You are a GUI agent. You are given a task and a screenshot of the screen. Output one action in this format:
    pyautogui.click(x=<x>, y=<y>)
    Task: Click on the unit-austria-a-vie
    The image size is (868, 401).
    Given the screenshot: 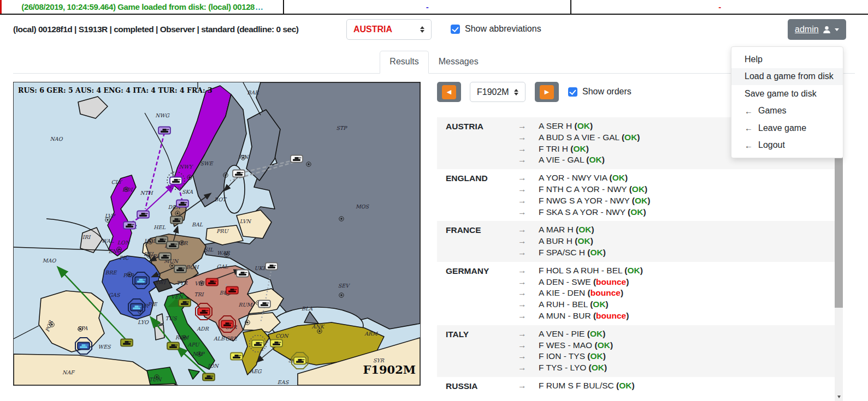 What is the action you would take?
    pyautogui.click(x=212, y=283)
    